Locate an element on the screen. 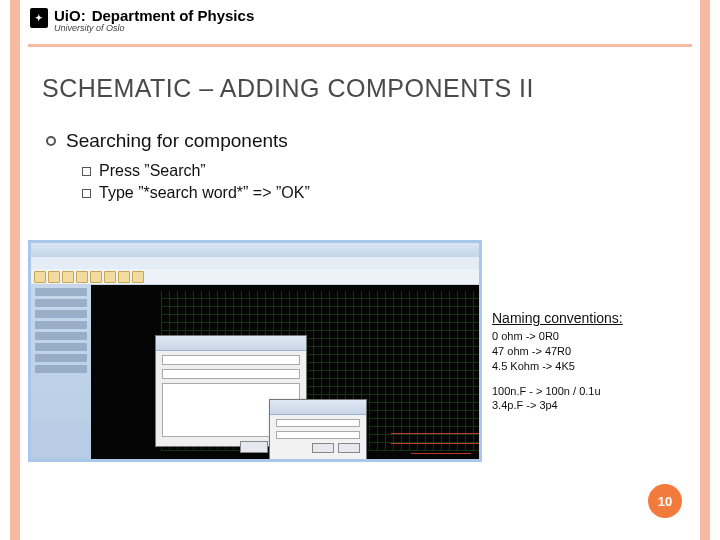 Image resolution: width=720 pixels, height=540 pixels. naming-conventions-notes: Naming conventions: 0 ohm -> 0R0 47 ohm … is located at coordinates (558, 366).